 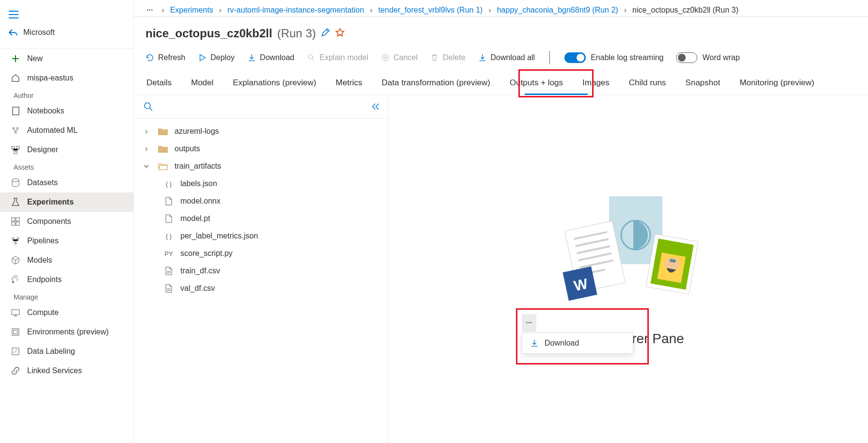 What do you see at coordinates (202, 83) in the screenshot?
I see `tab-model: Model` at bounding box center [202, 83].